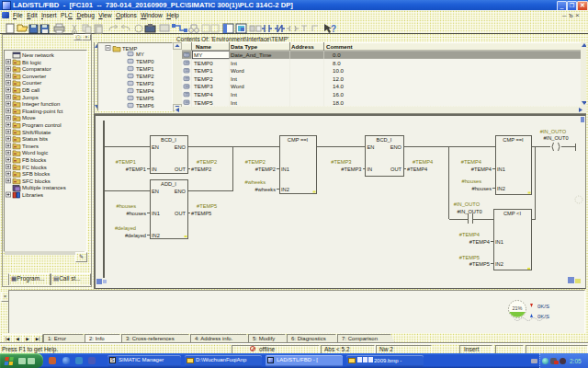 The height and width of the screenshot is (368, 588). Describe the element at coordinates (130, 49) in the screenshot. I see `svg-text: TEMP` at that location.